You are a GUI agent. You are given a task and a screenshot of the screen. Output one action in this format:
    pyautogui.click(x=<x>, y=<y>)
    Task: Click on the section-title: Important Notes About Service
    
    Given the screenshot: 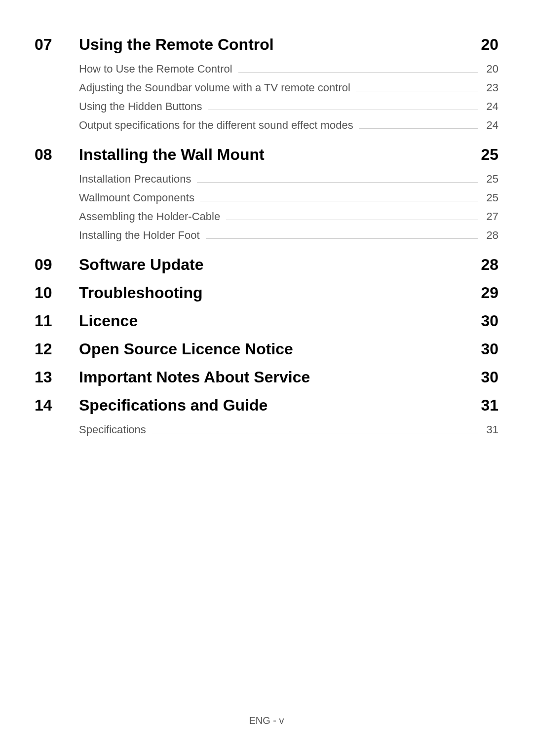 What is the action you would take?
    pyautogui.click(x=276, y=377)
    